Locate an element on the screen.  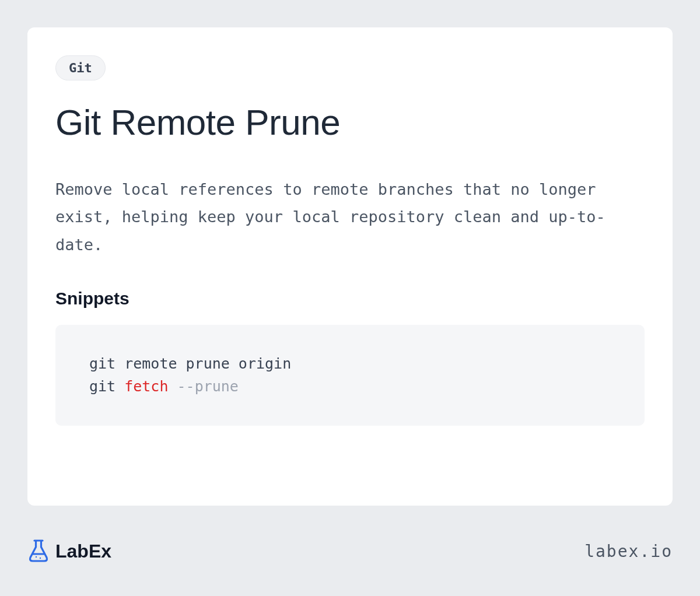
flask-icon is located at coordinates (38, 551).